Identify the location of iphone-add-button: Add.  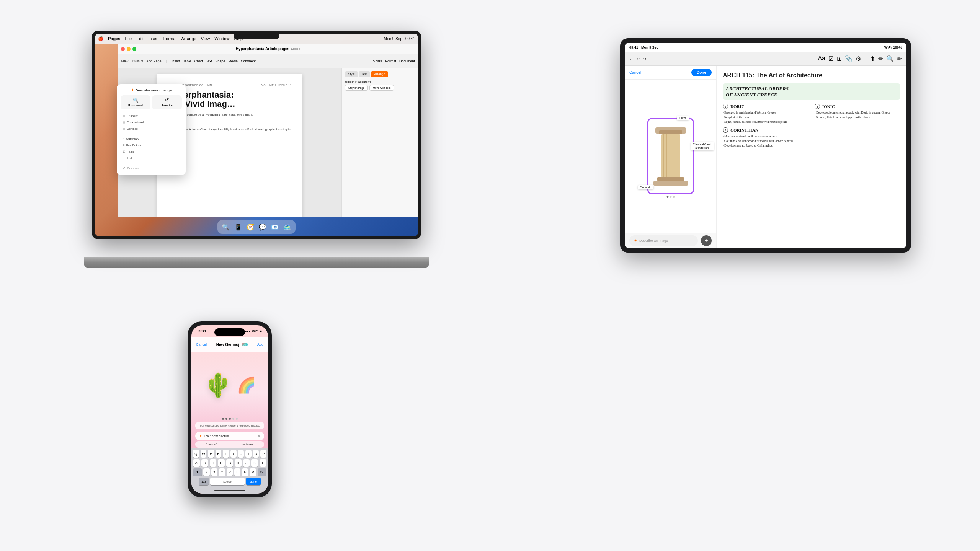
(260, 344).